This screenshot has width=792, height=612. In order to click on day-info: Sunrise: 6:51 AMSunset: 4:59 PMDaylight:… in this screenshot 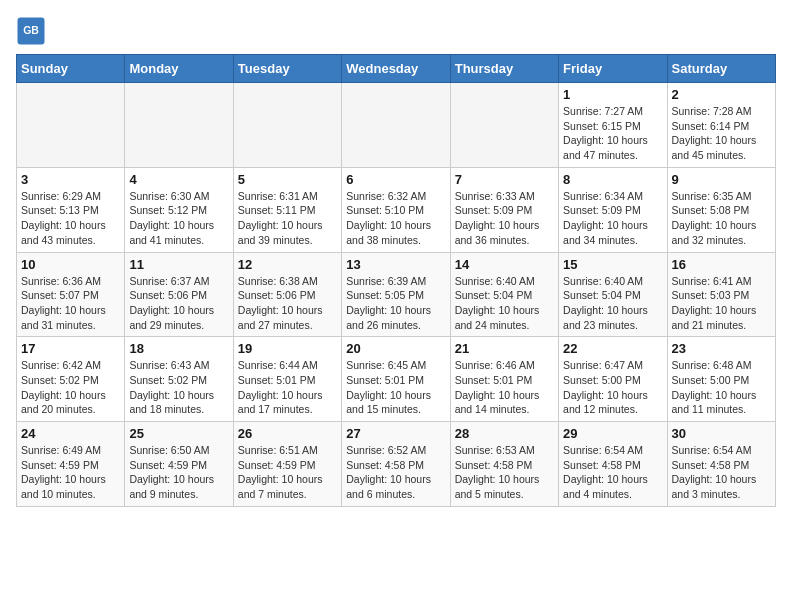, I will do `click(288, 472)`.